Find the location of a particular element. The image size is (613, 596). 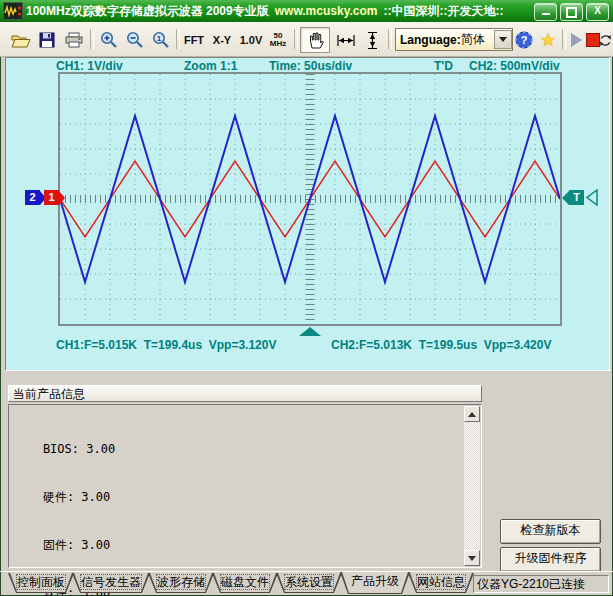

star-icon: ★ is located at coordinates (548, 40).